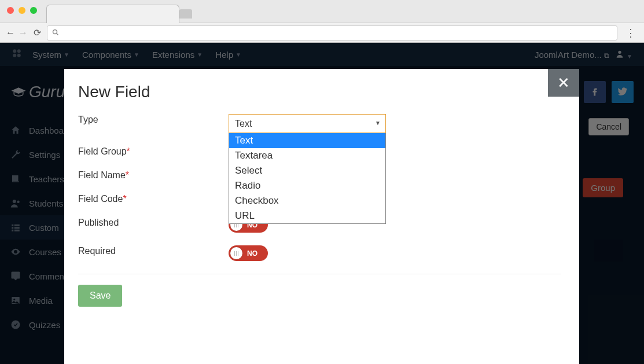 The image size is (644, 364). Describe the element at coordinates (564, 83) in the screenshot. I see `modal-close-button: ✕` at that location.